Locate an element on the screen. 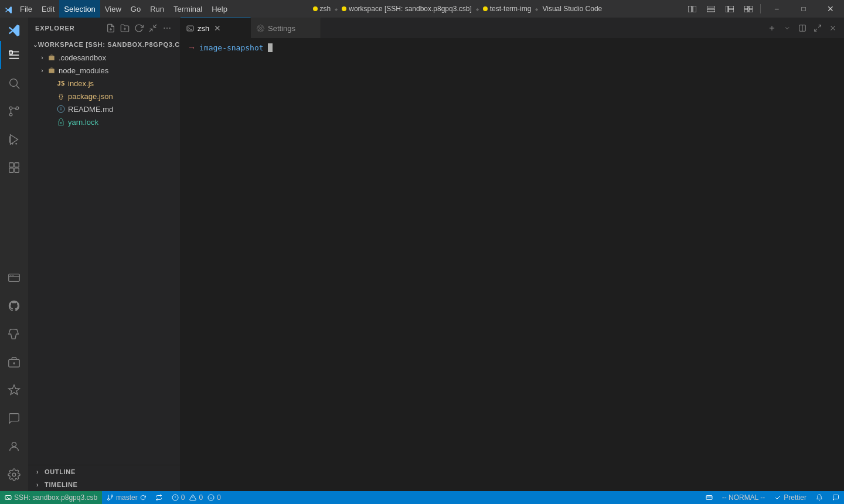  tab-settings: Settings is located at coordinates (286, 28).